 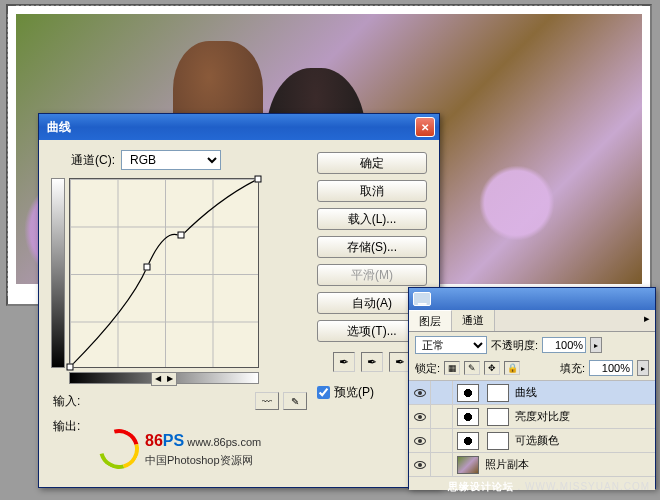 What do you see at coordinates (596, 345) in the screenshot?
I see `opacity-flyout-icon: ▸` at bounding box center [596, 345].